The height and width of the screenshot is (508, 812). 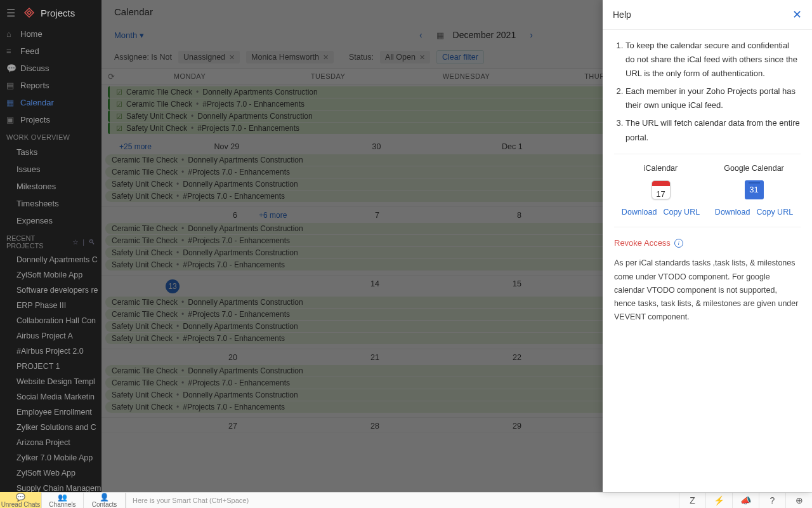 What do you see at coordinates (745, 500) in the screenshot?
I see `announce-icon: 📣` at bounding box center [745, 500].